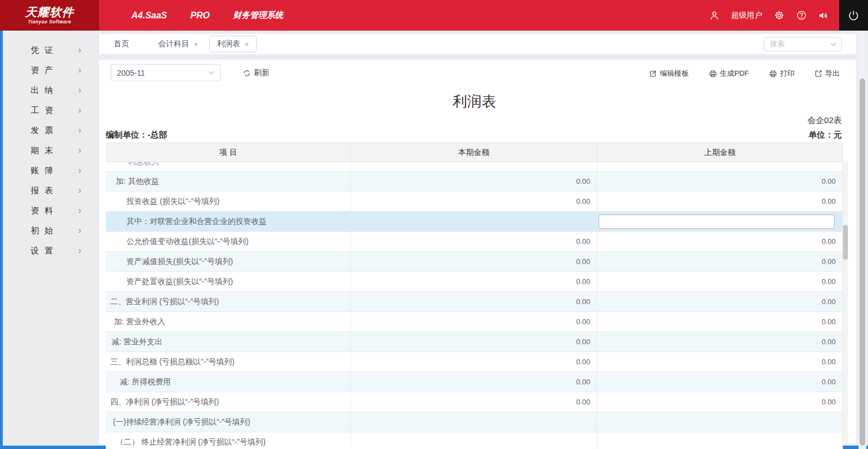  What do you see at coordinates (50, 251) in the screenshot?
I see `sidebar-item: 设 置›` at bounding box center [50, 251].